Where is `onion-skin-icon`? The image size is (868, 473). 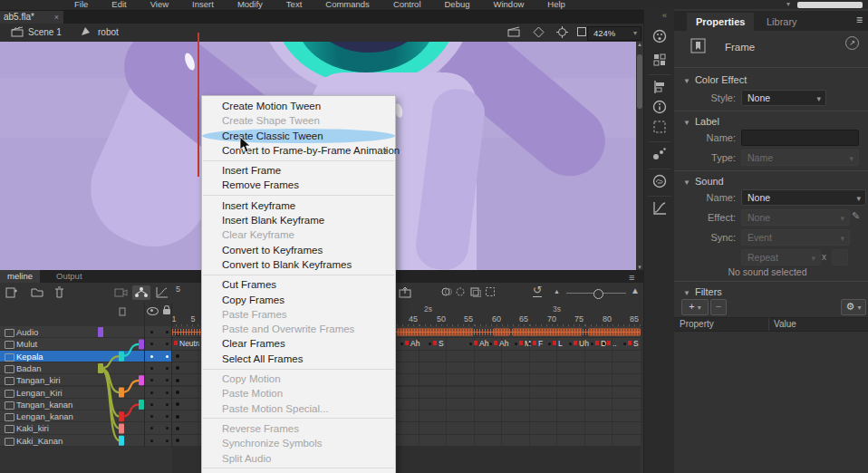 onion-skin-icon is located at coordinates (447, 292).